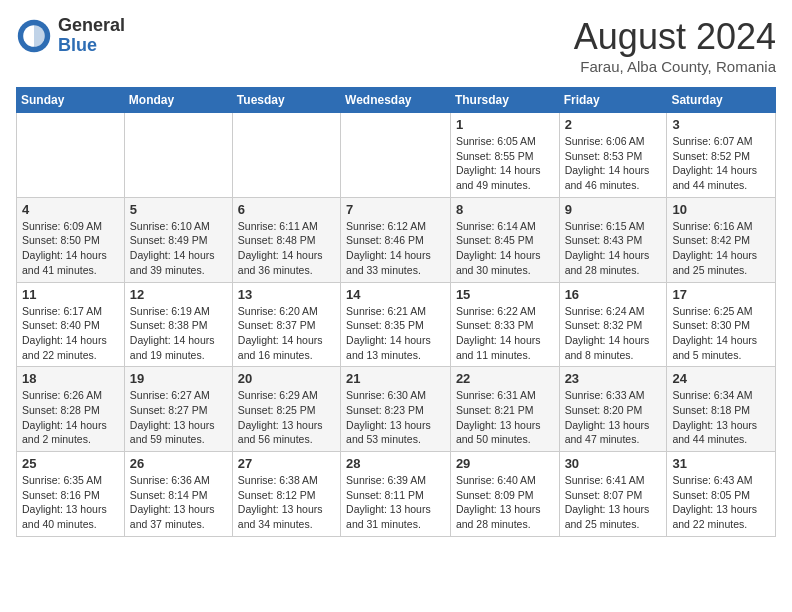  Describe the element at coordinates (286, 100) in the screenshot. I see `weekday-header-tuesday: Tuesday` at that location.